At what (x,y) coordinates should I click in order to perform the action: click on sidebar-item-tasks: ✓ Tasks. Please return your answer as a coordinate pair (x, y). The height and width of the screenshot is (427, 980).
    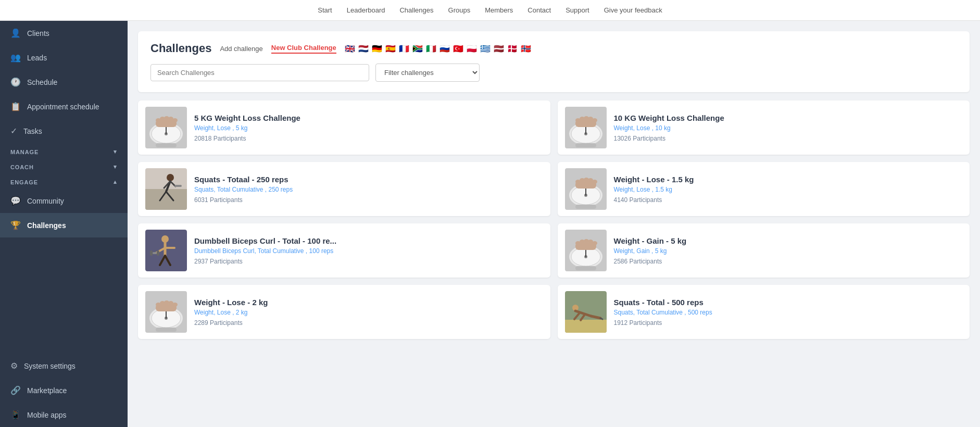
    Looking at the image, I should click on (64, 131).